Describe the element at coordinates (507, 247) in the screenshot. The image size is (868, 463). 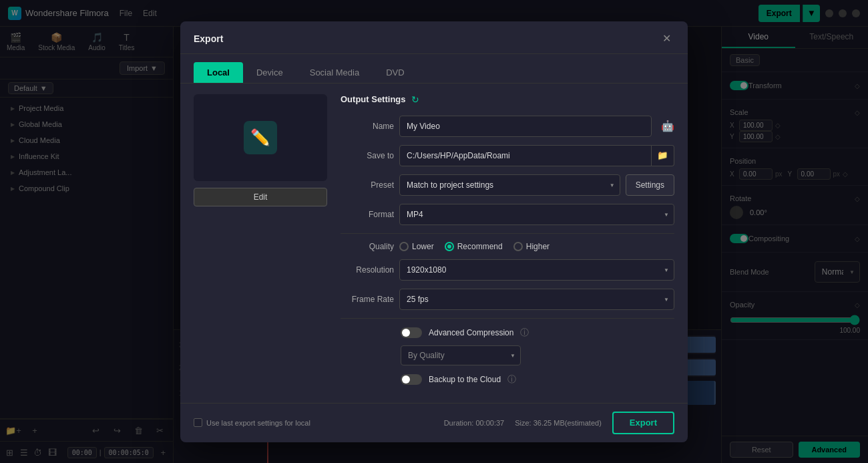
I see `quality-row: Quality Lower Recommend Higher` at that location.